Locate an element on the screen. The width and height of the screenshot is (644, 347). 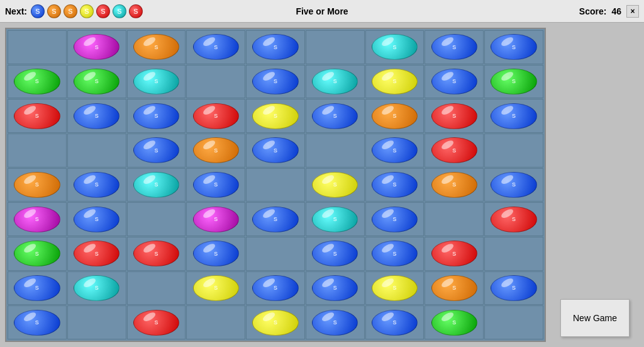
new-game-button: New Game is located at coordinates (595, 318).